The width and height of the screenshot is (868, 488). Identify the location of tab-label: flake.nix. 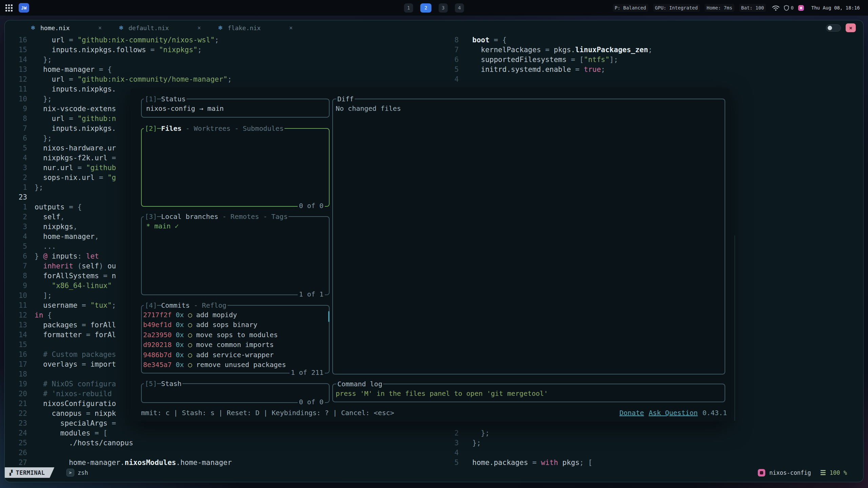
(244, 28).